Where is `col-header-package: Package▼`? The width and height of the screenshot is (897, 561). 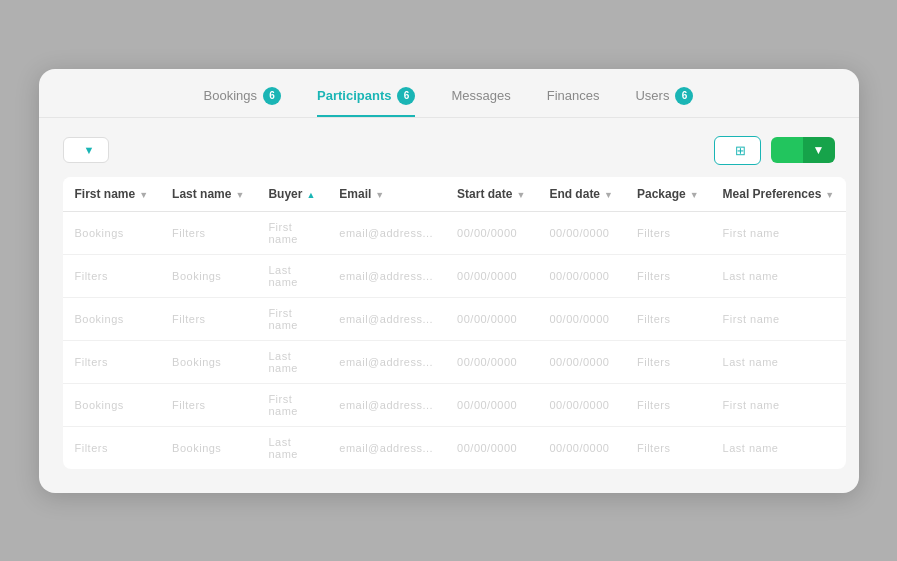
col-header-package: Package▼ is located at coordinates (668, 194).